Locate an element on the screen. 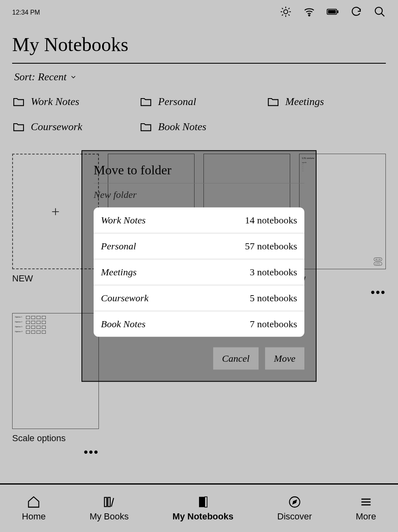 This screenshot has height=532, width=398. dialog-folder-row: Coursework 5 notebooks is located at coordinates (199, 298).